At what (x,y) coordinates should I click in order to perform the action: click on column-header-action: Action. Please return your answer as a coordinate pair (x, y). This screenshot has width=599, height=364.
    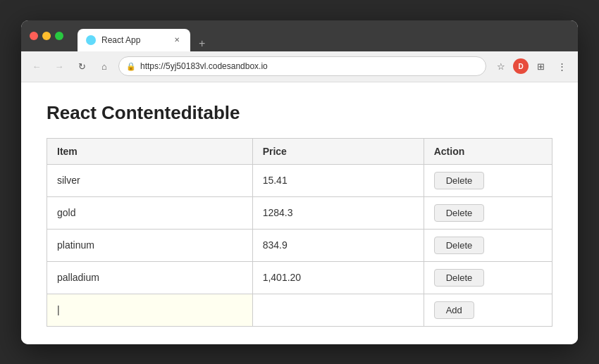
    Looking at the image, I should click on (488, 151).